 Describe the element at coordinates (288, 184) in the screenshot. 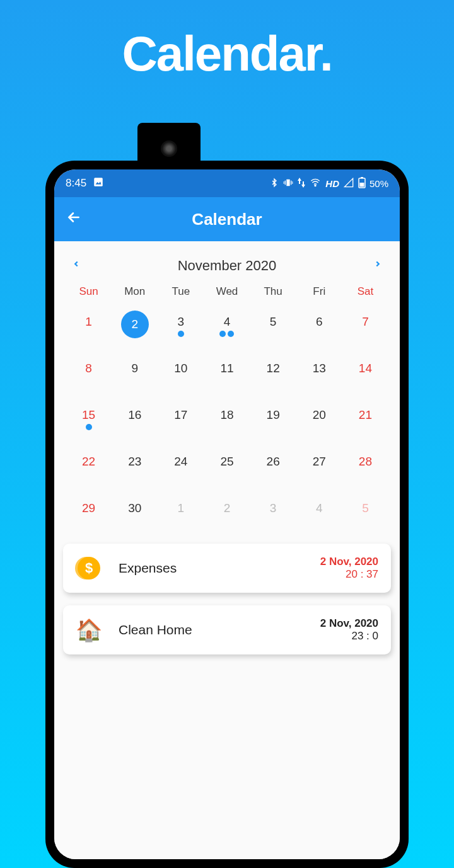

I see `vibrate-icon` at that location.